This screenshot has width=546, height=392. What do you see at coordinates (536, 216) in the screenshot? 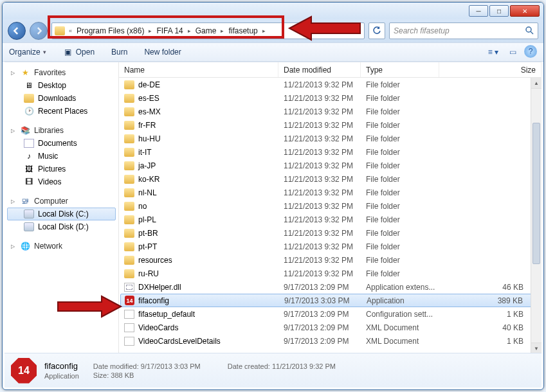
I see `scrollbar: ▲ ▼` at bounding box center [536, 216].